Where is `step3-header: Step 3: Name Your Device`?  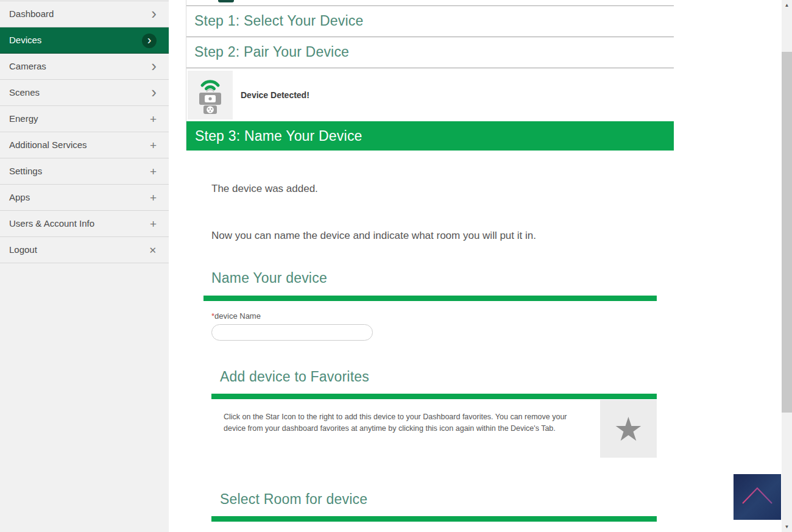
step3-header: Step 3: Name Your Device is located at coordinates (430, 136).